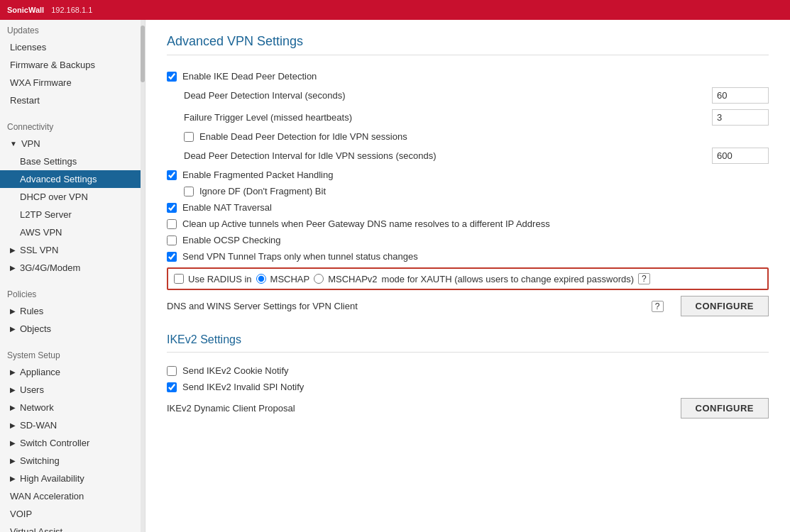 The width and height of the screenshot is (790, 532). What do you see at coordinates (13, 329) in the screenshot?
I see `objects-arrow-icon` at bounding box center [13, 329].